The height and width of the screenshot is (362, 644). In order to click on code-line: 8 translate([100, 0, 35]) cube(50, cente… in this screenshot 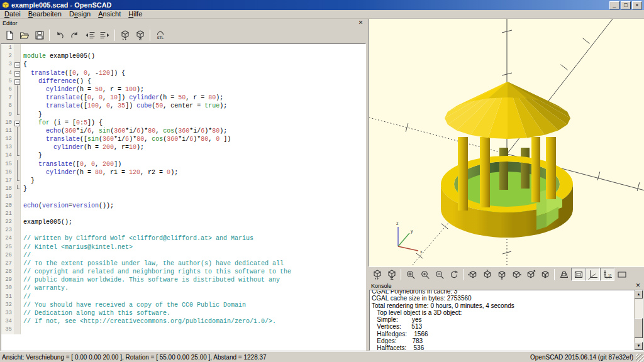, I will do `click(184, 106)`.